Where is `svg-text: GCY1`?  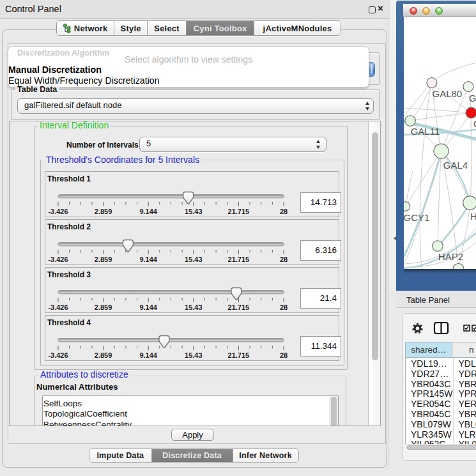
svg-text: GCY1 is located at coordinates (417, 217).